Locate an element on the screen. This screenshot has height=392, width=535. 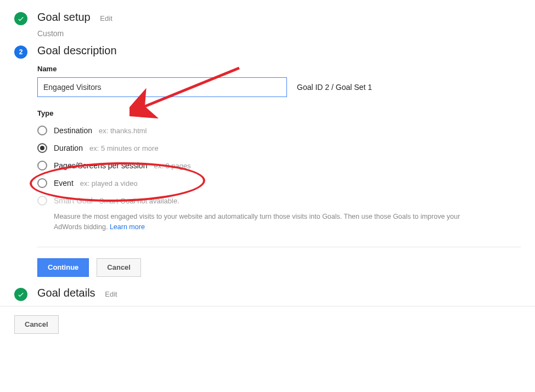
radio-hint-duration: ex: 5 minutes or more is located at coordinates (124, 148).